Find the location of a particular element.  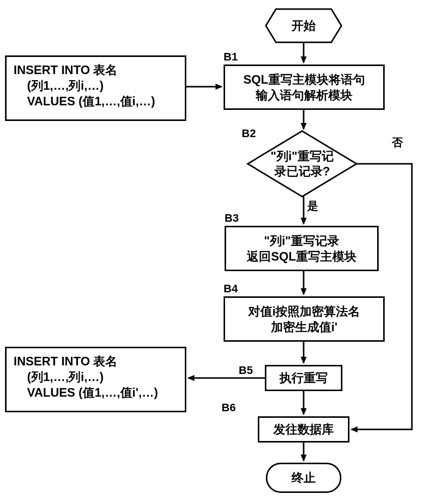

label-b4: B4 is located at coordinates (231, 289).